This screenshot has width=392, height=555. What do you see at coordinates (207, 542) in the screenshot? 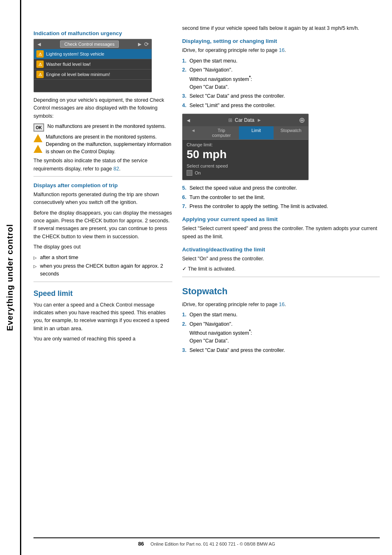
I see `page-footer: 86 Online Edition for Part no. 01 41 2 6…` at bounding box center [207, 542].